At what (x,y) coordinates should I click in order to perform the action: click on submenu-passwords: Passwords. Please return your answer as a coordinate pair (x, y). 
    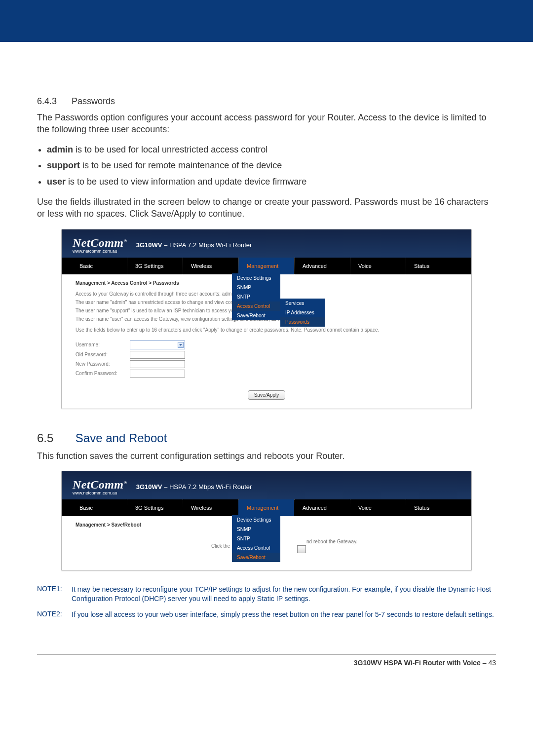
    Looking at the image, I should click on (303, 322).